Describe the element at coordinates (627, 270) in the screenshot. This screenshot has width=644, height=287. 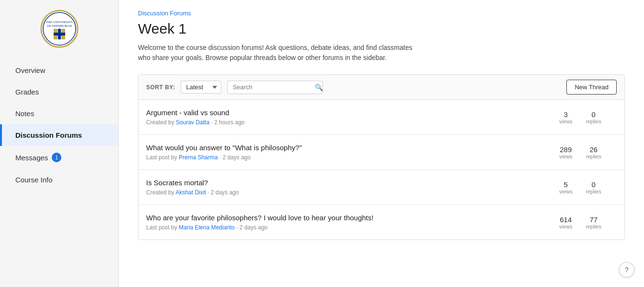
I see `help-button: ?` at that location.